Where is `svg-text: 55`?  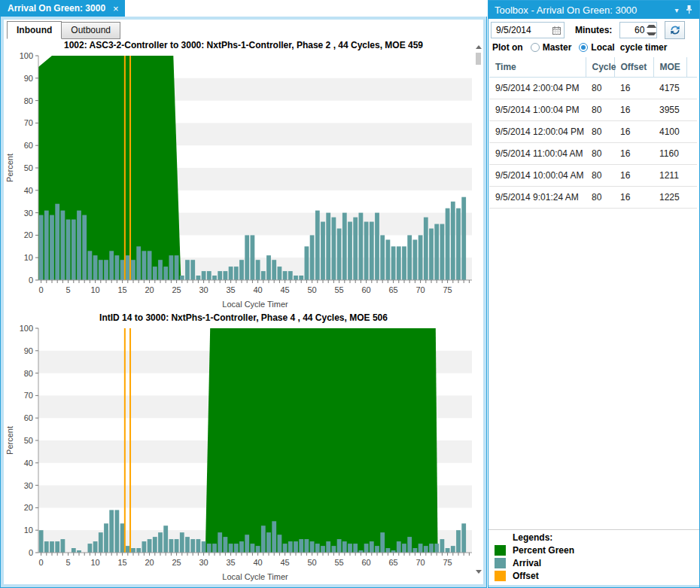
svg-text: 55 is located at coordinates (339, 290).